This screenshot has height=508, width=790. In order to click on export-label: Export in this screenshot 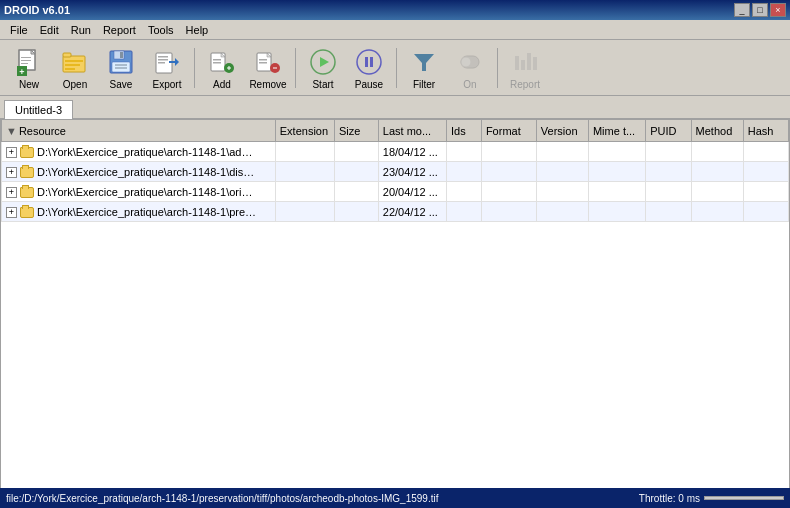, I will do `click(168, 84)`.